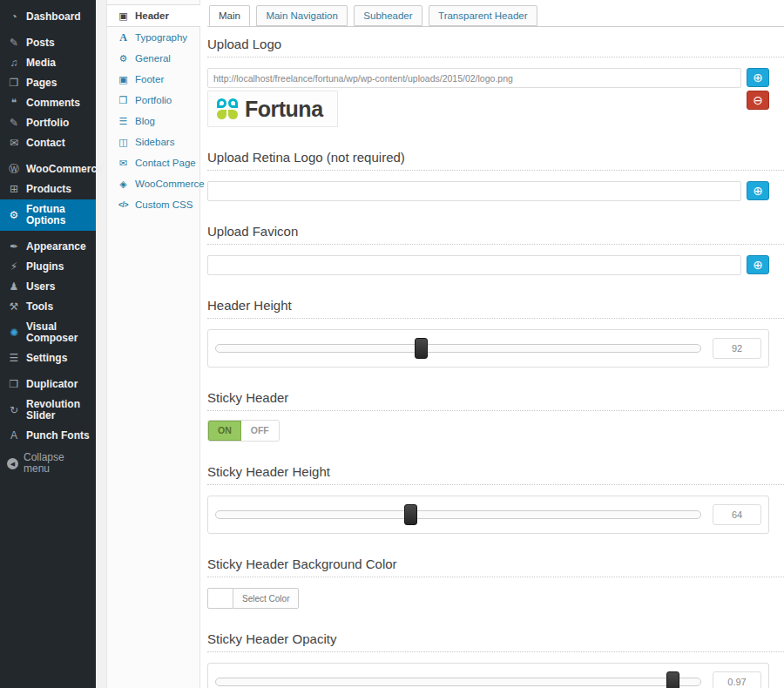 Image resolution: width=784 pixels, height=688 pixels. What do you see at coordinates (496, 333) in the screenshot?
I see `section-header-height: Header Height 92` at bounding box center [496, 333].